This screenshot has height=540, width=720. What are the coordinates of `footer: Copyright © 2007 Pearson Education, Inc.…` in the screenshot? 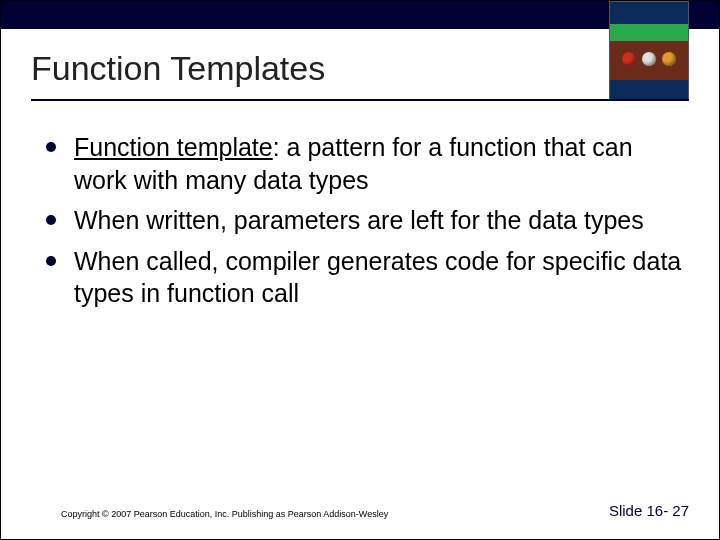 It's located at (360, 510).